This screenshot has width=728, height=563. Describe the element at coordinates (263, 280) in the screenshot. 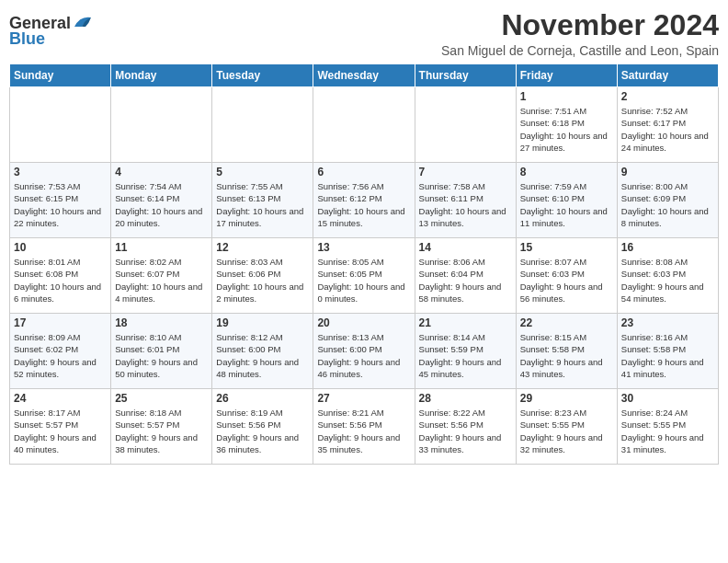

I see `day-info: Sunrise: 8:03 AMSunset: 6:06 PMDaylight:…` at that location.